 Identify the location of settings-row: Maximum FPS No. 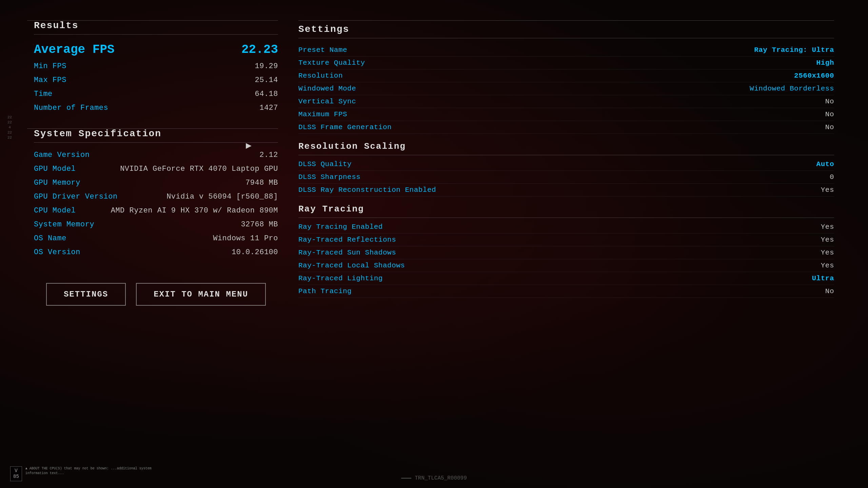
(566, 115).